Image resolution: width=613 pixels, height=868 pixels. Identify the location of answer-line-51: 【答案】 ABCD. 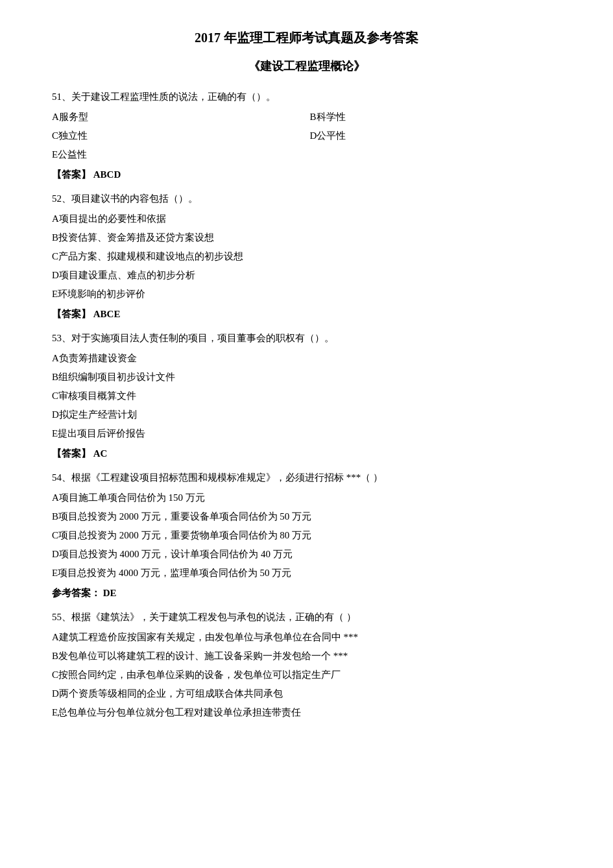
(306, 175).